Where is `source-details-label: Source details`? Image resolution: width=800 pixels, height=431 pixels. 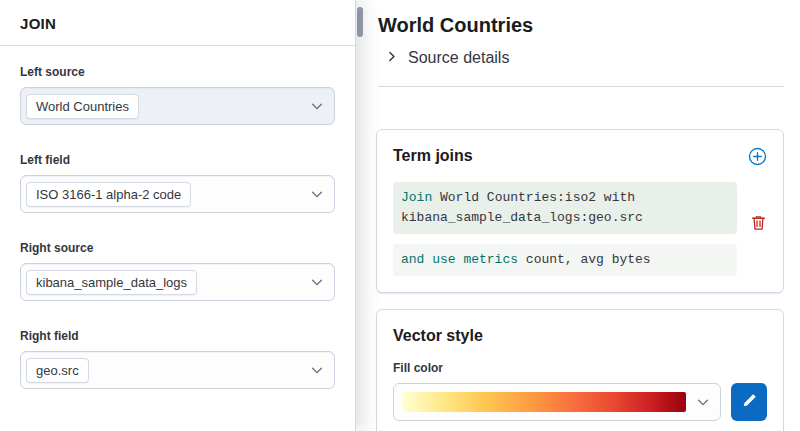 source-details-label: Source details is located at coordinates (458, 58).